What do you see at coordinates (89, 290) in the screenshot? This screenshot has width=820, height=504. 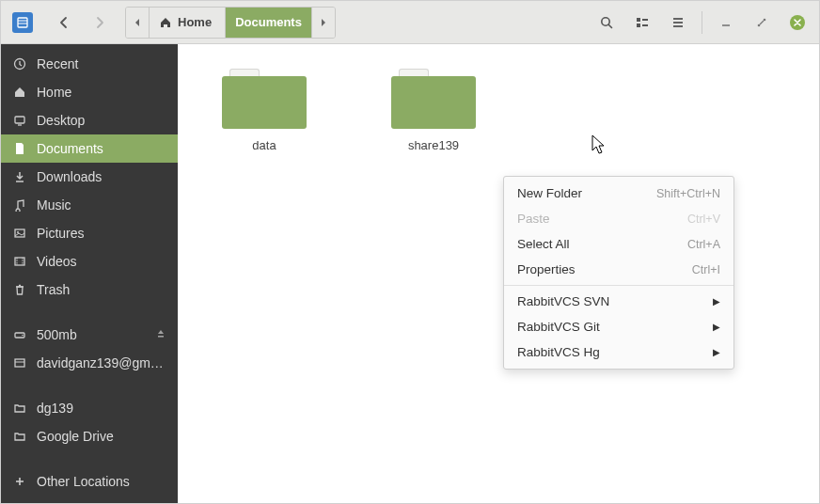 I see `sidebar-item-trash: Trash` at bounding box center [89, 290].